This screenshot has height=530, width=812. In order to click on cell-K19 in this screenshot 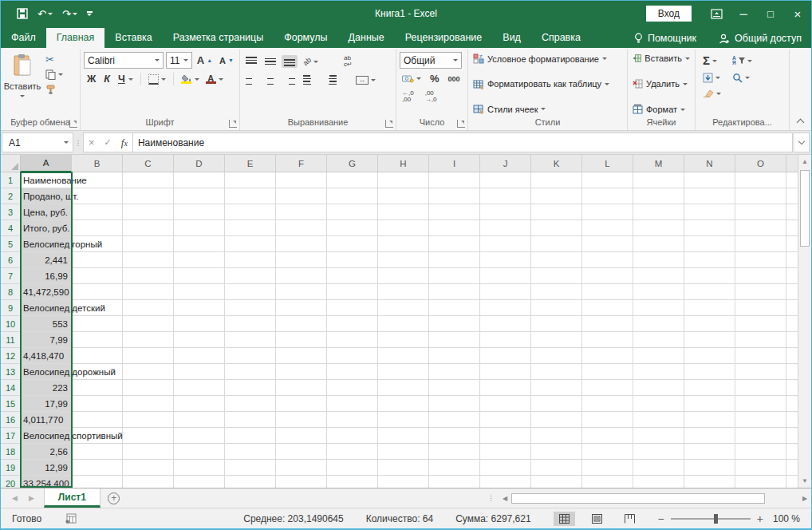, I will do `click(557, 468)`.